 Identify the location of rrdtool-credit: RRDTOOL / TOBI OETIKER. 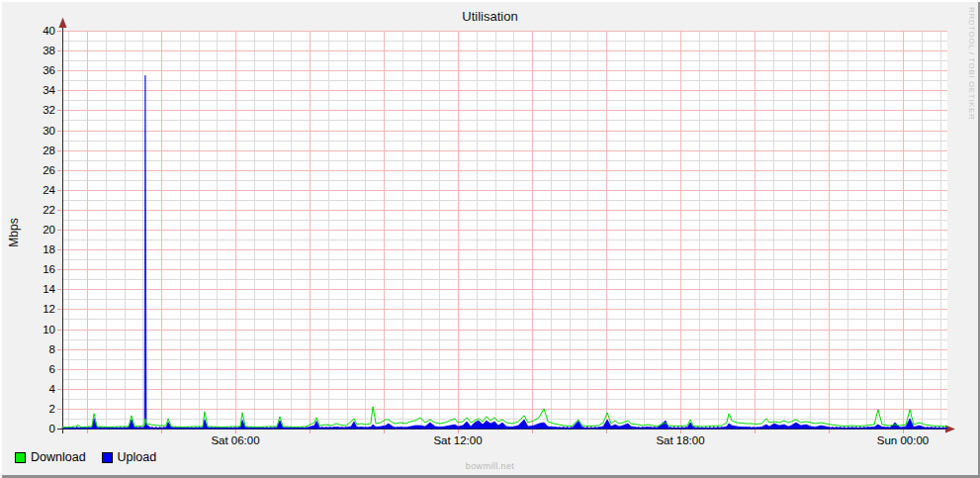
(971, 63).